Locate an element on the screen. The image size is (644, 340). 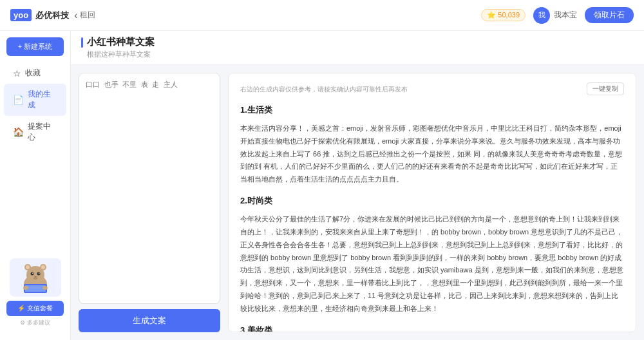
coins-badge: ⭐ 50,039 is located at coordinates (504, 15).